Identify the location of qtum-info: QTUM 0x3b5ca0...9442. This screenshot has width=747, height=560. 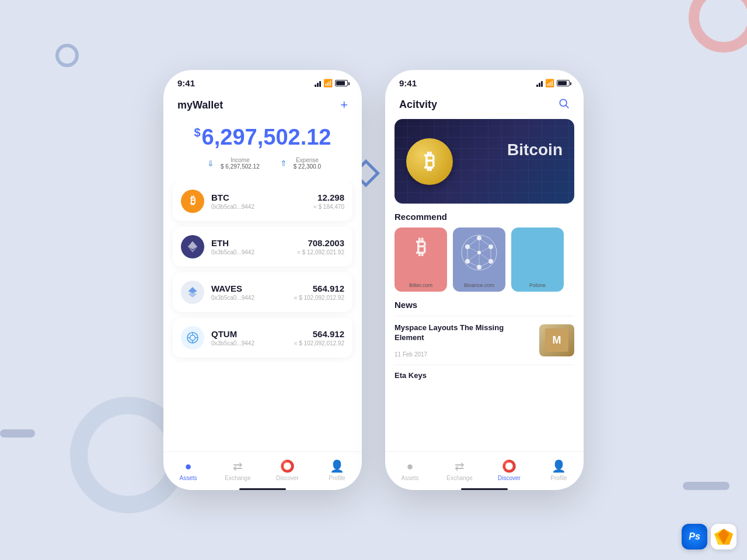
(253, 338).